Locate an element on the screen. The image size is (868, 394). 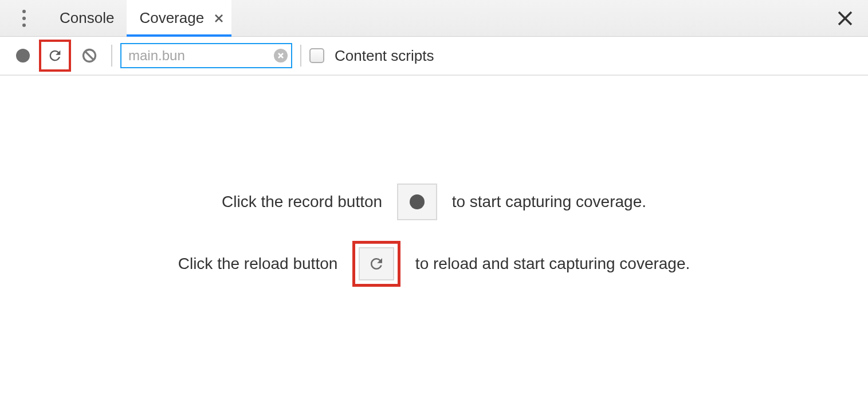
clear-filter-icon is located at coordinates (281, 56).